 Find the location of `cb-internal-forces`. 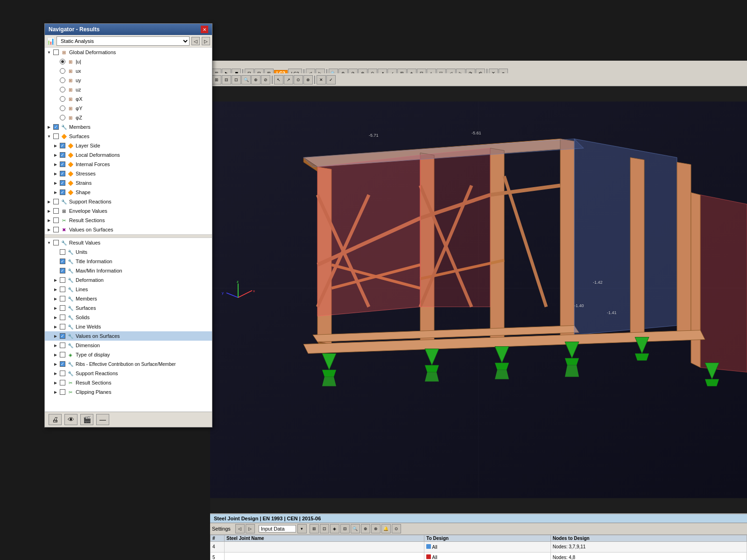

cb-internal-forces is located at coordinates (63, 164).